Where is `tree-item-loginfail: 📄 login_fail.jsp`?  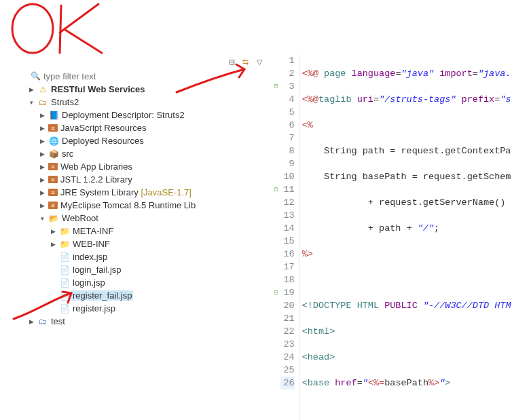
tree-item-loginfail: 📄 login_fail.jsp is located at coordinates (148, 270).